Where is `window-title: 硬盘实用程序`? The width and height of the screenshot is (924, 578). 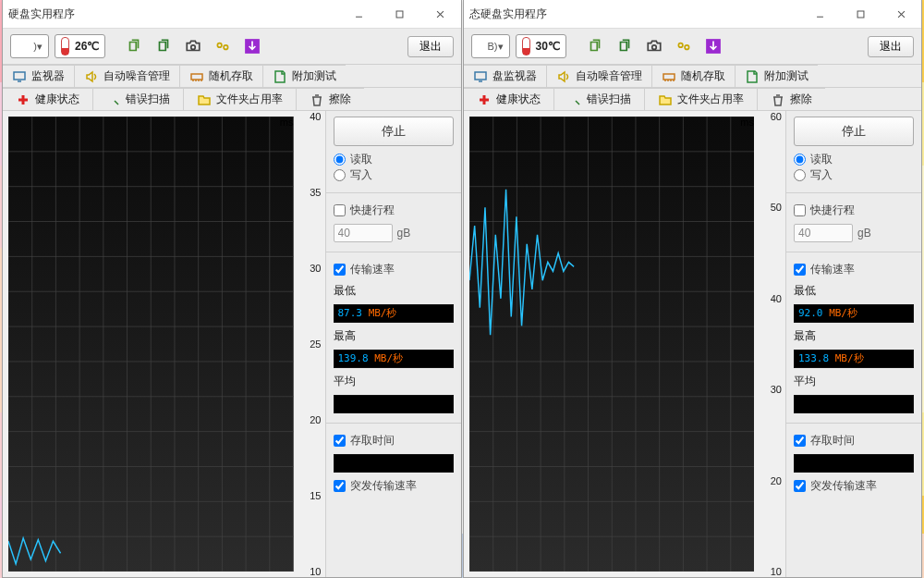
window-title: 硬盘实用程序 is located at coordinates (174, 15).